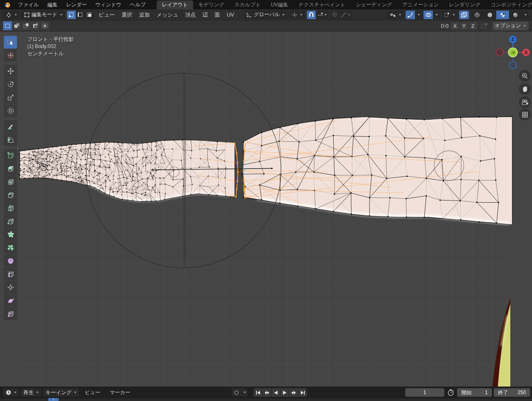  I want to click on select-mode-subtract-button, so click(26, 26).